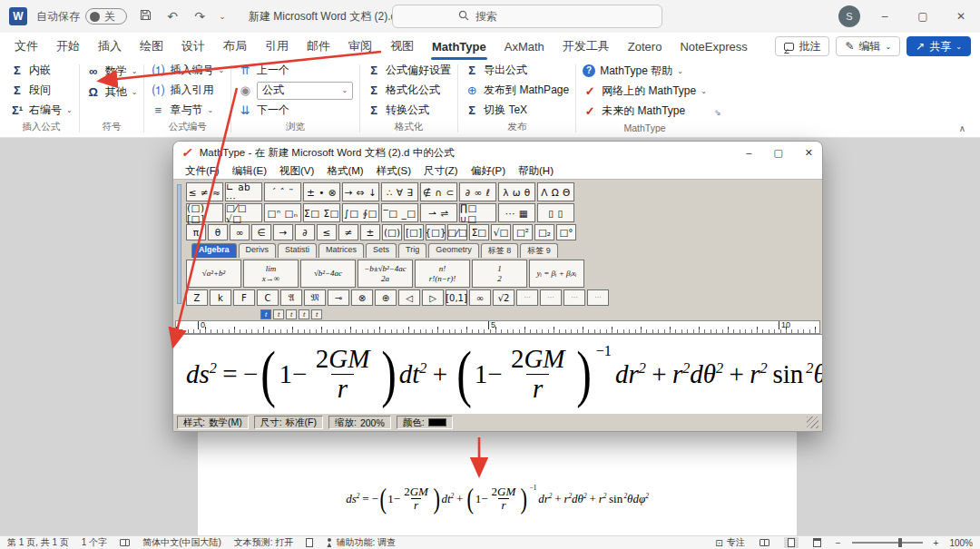  I want to click on right-numbered-equation-button: Σ¹右编号⌄, so click(42, 110).